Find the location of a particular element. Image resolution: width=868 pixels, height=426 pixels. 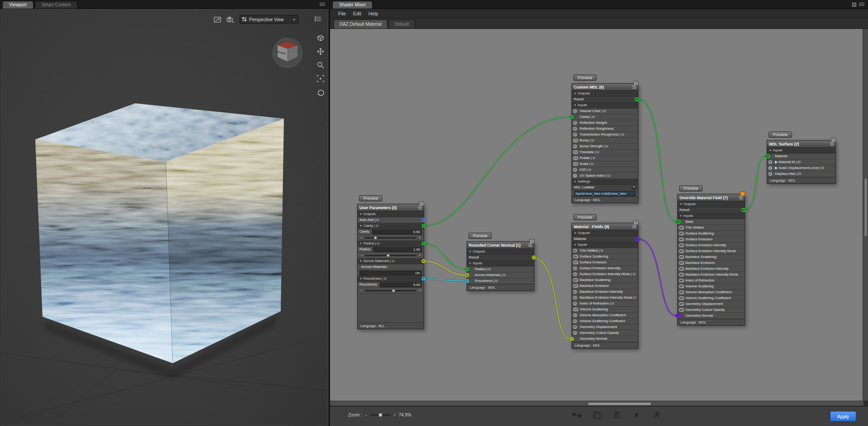

input-port: VF is located at coordinates (576, 309).